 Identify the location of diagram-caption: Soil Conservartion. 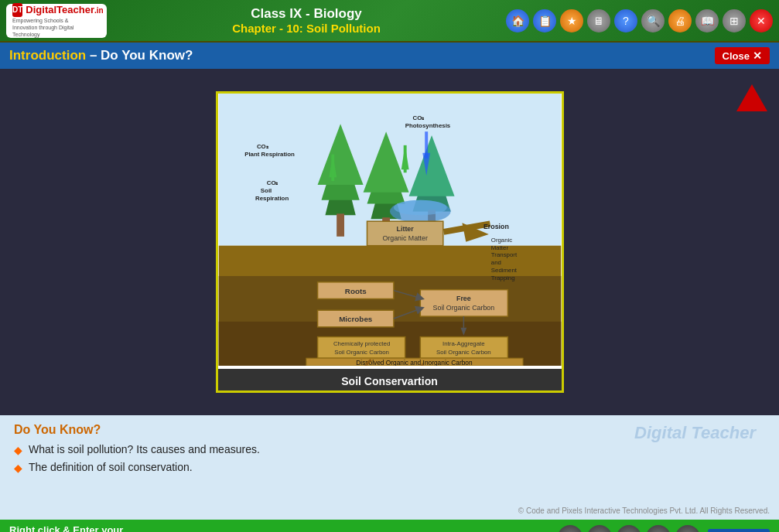
(390, 380).